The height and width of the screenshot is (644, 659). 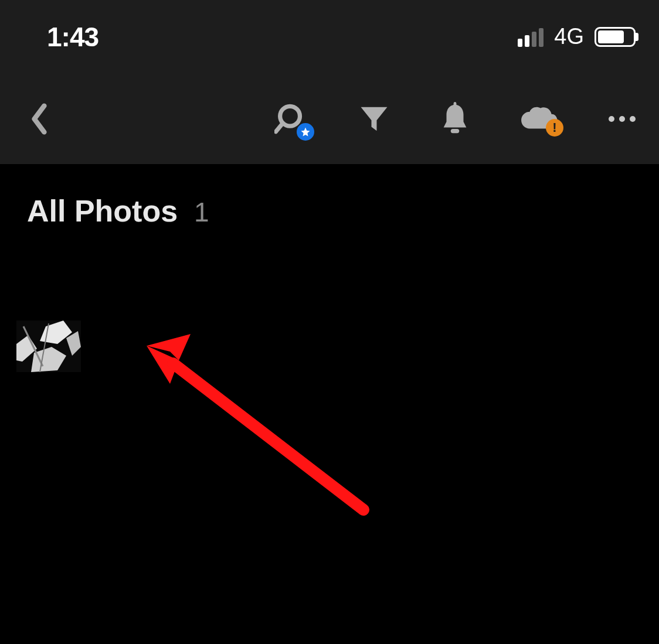 What do you see at coordinates (305, 132) in the screenshot?
I see `star-badge-icon` at bounding box center [305, 132].